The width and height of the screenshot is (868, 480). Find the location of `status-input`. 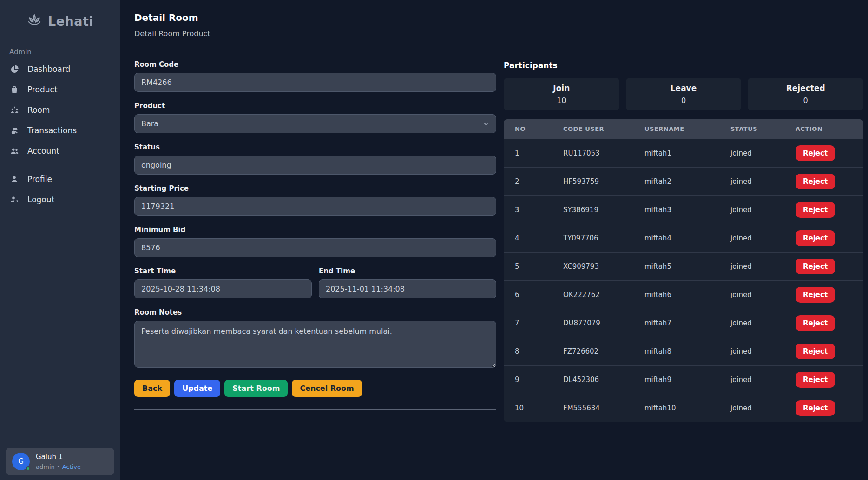

status-input is located at coordinates (315, 165).